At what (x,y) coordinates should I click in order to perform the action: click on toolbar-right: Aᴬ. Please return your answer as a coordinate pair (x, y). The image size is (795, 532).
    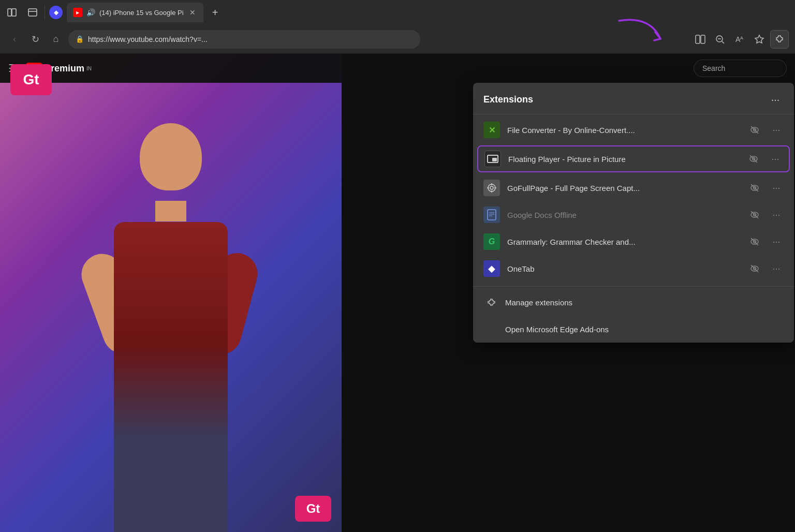
    Looking at the image, I should click on (740, 39).